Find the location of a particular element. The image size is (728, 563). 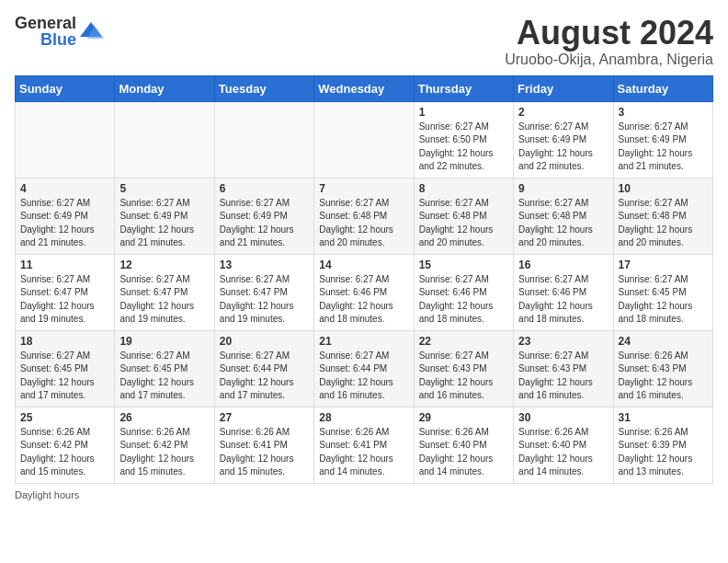

calendar-cell: 21Sunrise: 6:27 AMSunset: 6:44 PMDayligh… is located at coordinates (364, 368).